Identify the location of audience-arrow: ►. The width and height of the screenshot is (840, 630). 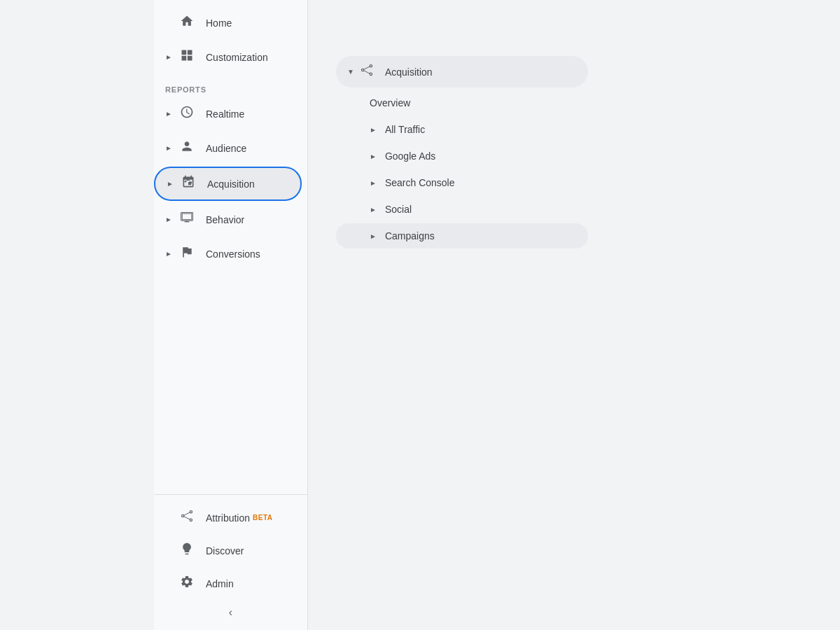
(169, 148).